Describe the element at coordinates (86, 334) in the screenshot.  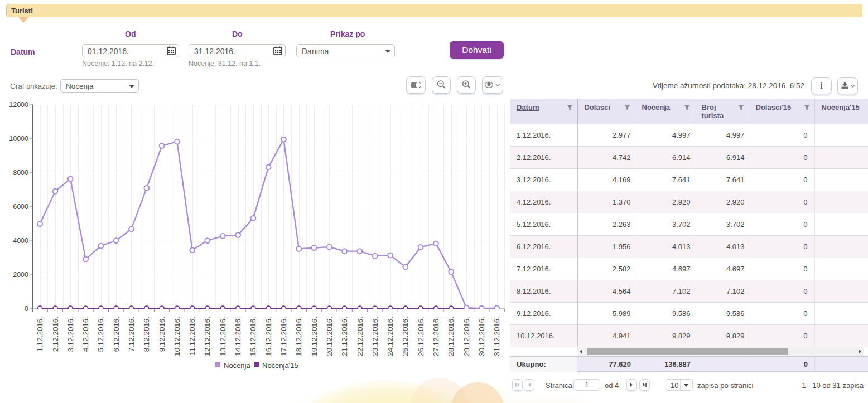
I see `svg-text: 4.12.2016.` at that location.